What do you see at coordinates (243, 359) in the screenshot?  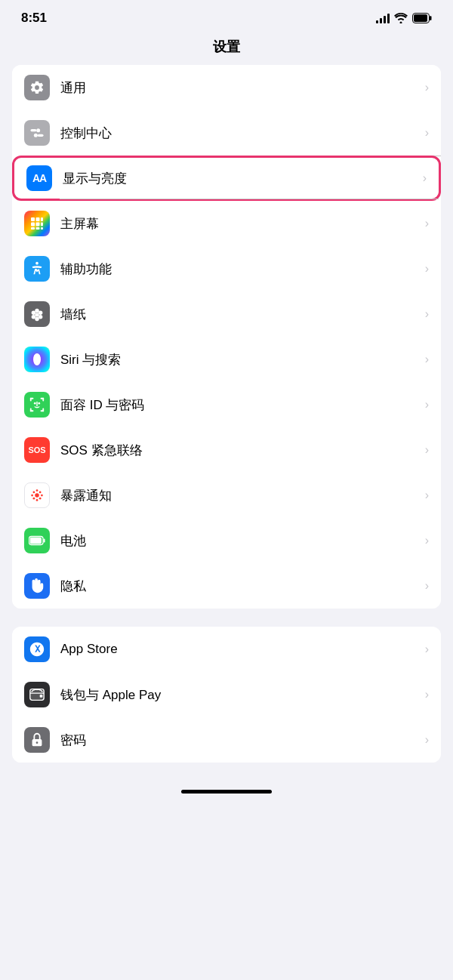 I see `siri-label: Siri 与搜索` at bounding box center [243, 359].